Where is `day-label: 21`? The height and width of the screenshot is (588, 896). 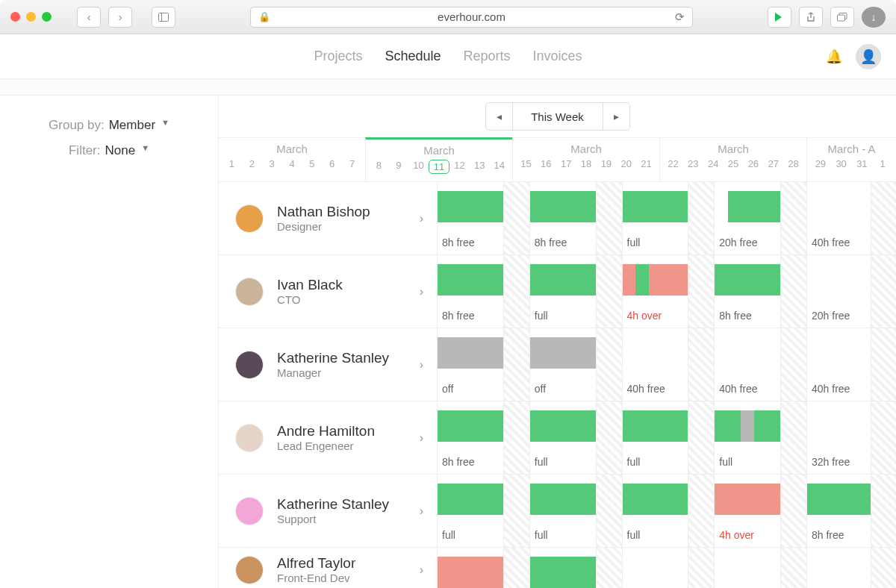 day-label: 21 is located at coordinates (647, 164).